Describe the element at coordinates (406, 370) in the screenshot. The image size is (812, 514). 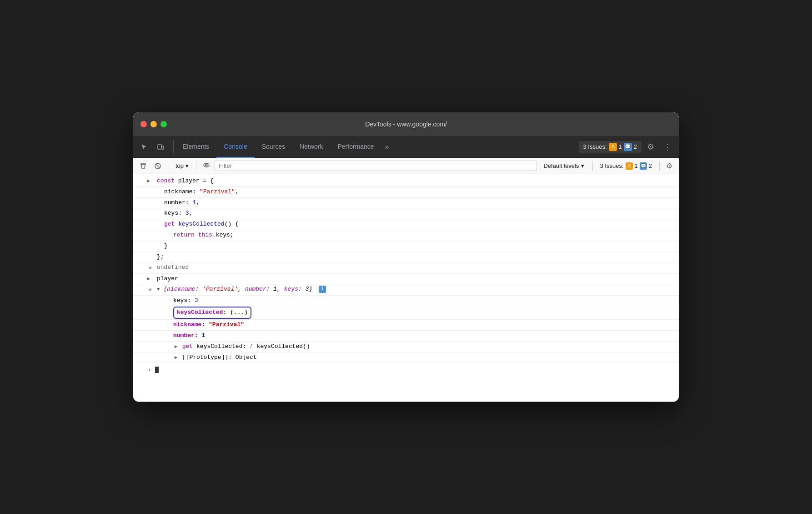
I see `console-input-line: ›` at that location.